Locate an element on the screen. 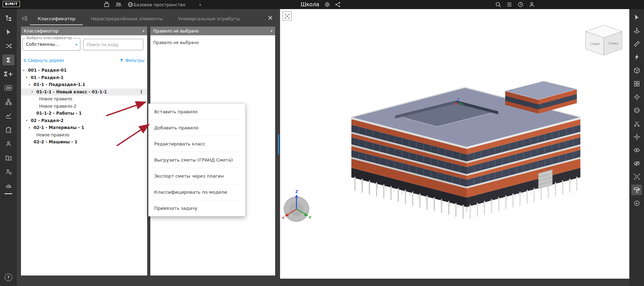 The height and width of the screenshot is (286, 644). tab-universal-attributes: Универсальные атрибуты is located at coordinates (209, 19).